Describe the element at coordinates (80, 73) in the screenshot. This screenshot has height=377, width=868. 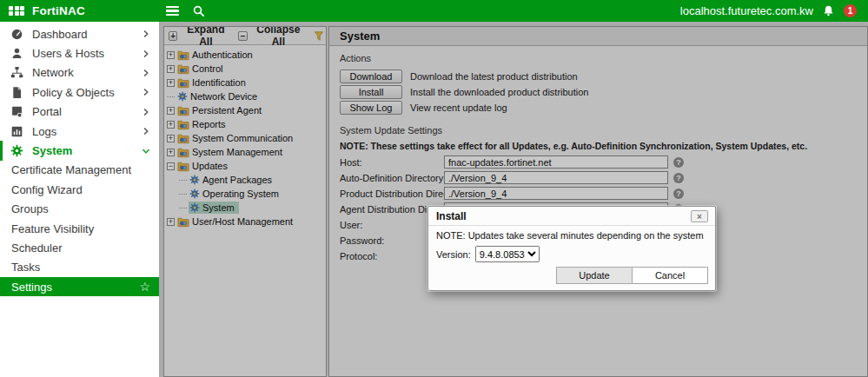
I see `sidebar-item-network: Network` at that location.